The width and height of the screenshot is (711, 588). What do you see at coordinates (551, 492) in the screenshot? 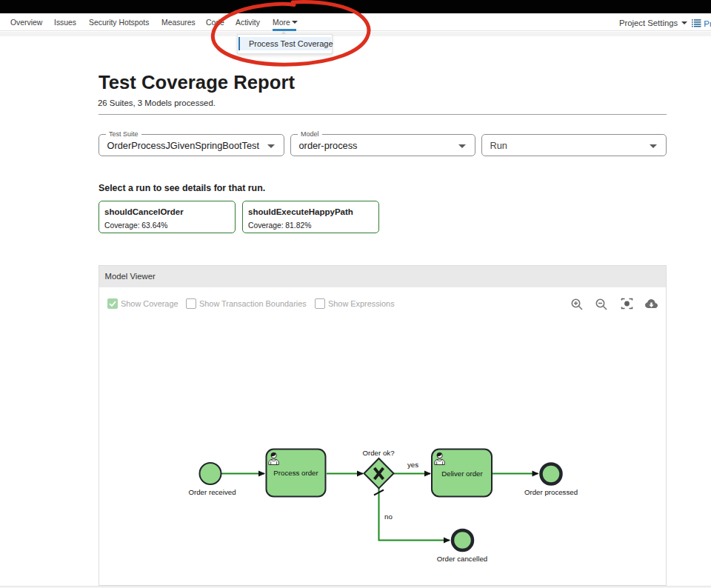
I see `svg-text: Order processed` at bounding box center [551, 492].